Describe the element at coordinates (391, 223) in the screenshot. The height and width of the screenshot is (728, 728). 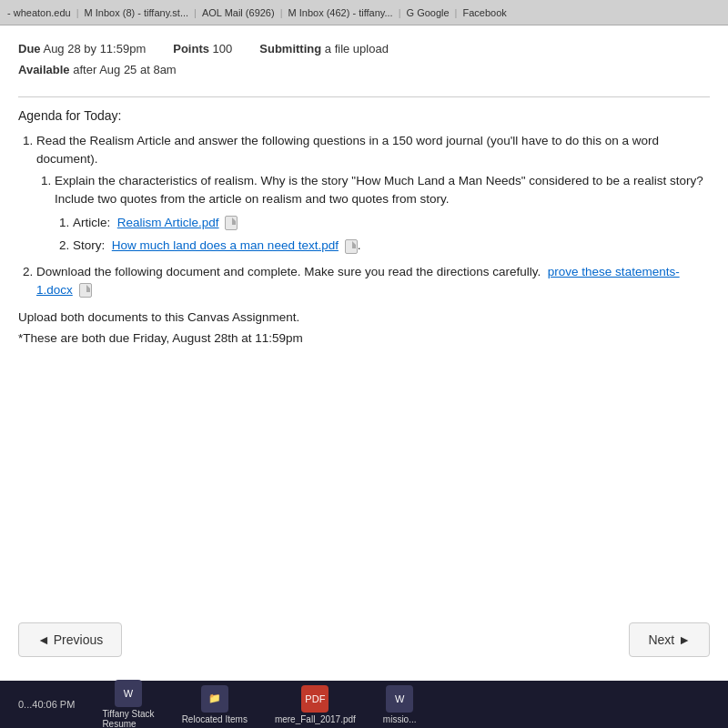
I see `sub-sub-item-1: Article: Realism Article.pdf` at that location.